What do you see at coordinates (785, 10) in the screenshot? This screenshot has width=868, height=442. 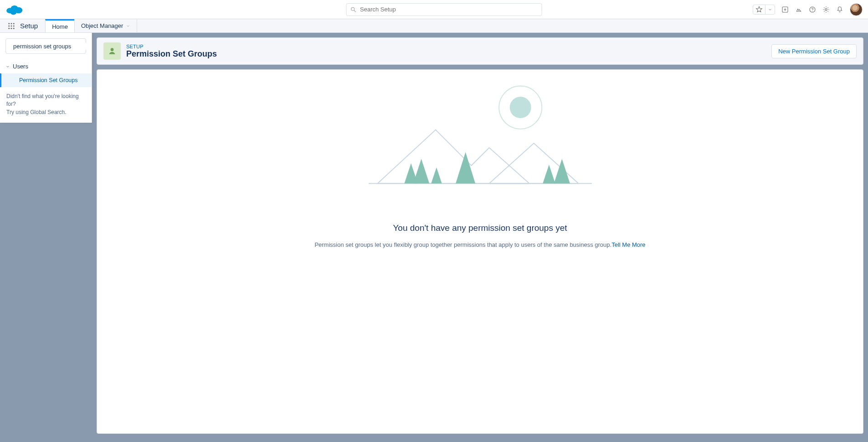 I see `create-icon` at bounding box center [785, 10].